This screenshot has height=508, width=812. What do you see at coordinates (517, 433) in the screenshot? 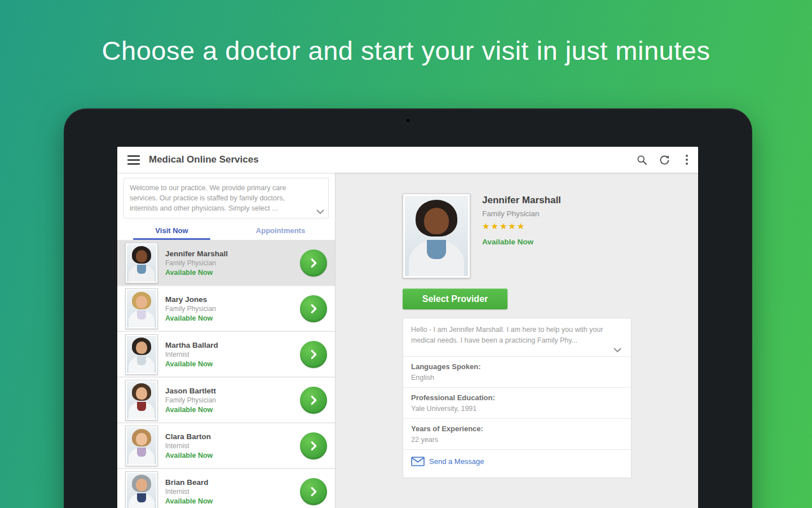
I see `experience-section: Years of Experience: 22 years` at bounding box center [517, 433].